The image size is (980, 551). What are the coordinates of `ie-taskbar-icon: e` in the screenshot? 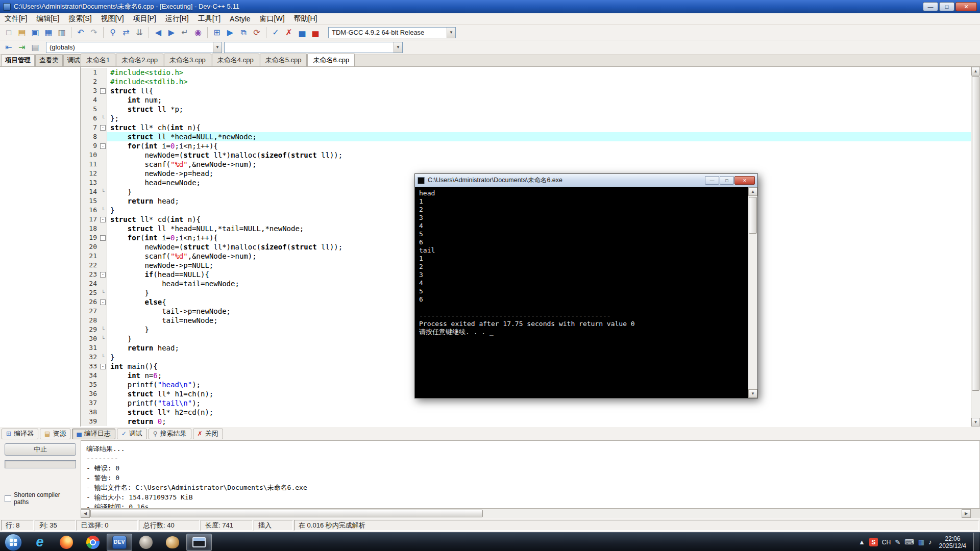 It's located at (40, 542).